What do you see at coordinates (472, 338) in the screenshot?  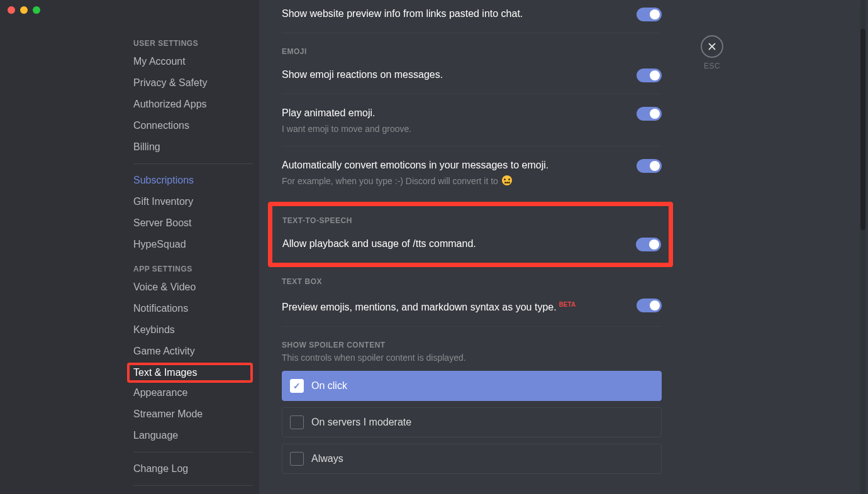 I see `spoiler-section-header: SHOW SPOILER CONTENT` at bounding box center [472, 338].